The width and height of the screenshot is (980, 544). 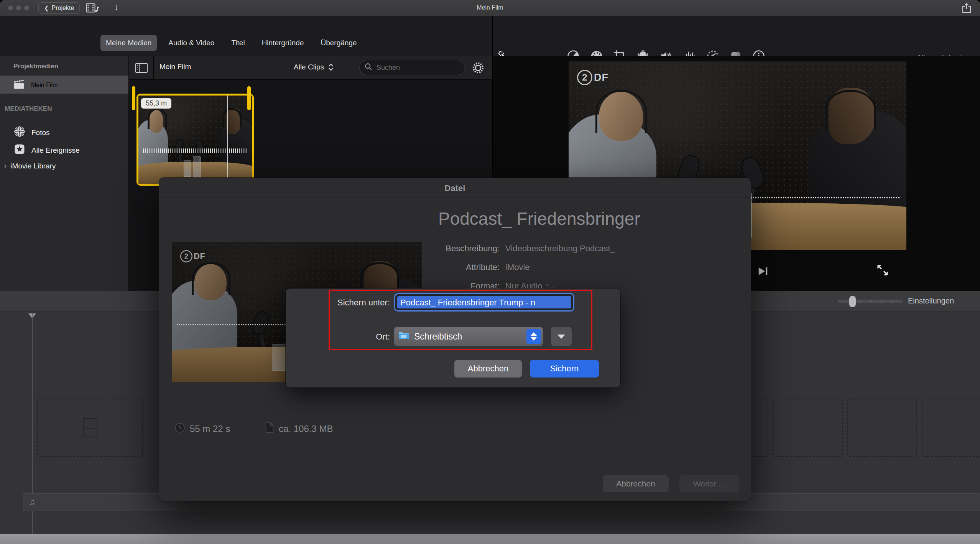 I want to click on search-icon, so click(x=368, y=68).